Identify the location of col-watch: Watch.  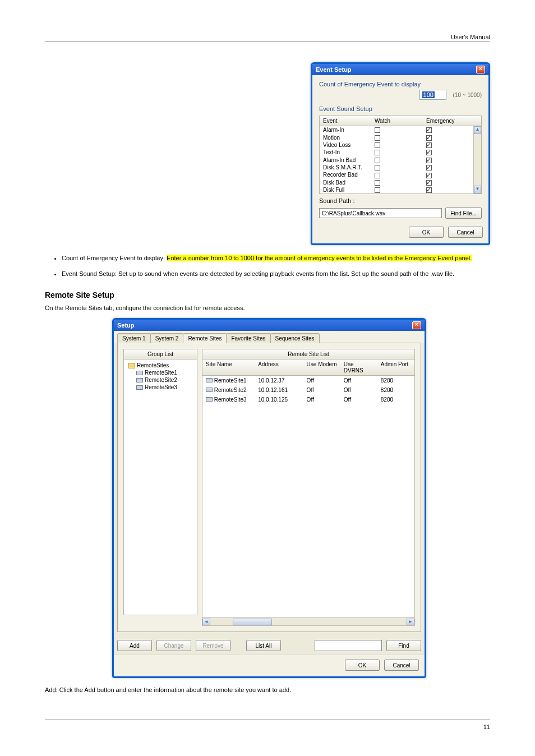
(400, 121).